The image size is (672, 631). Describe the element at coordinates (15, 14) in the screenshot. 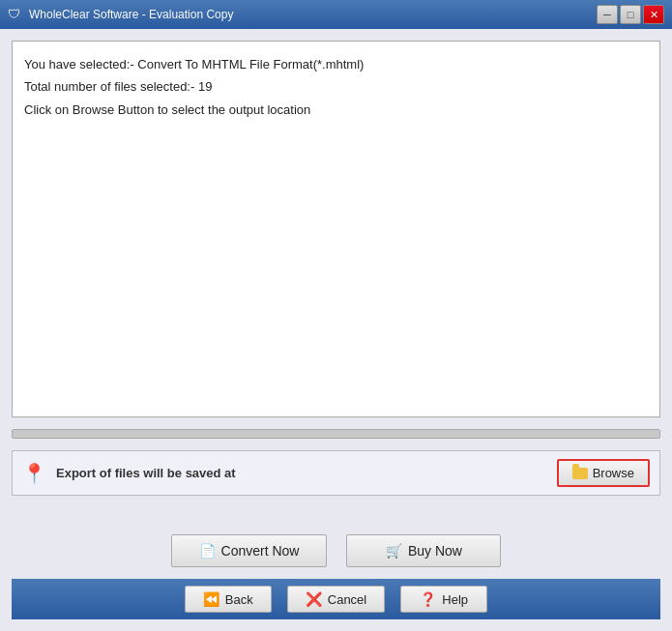

I see `app-icon: 🛡` at that location.